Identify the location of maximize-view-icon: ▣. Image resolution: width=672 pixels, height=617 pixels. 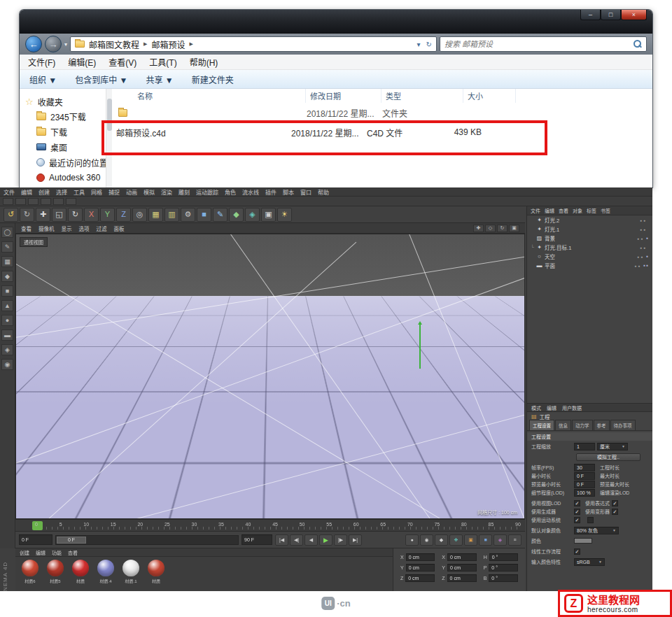
(514, 228).